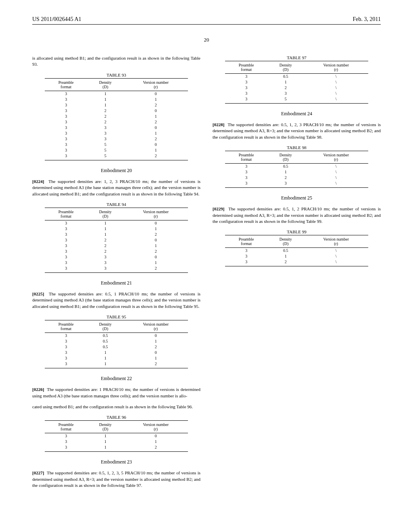 The height and width of the screenshot is (532, 413). I want to click on table-99: PreambleformatDensity(D)Version number(r…, so click(296, 251).